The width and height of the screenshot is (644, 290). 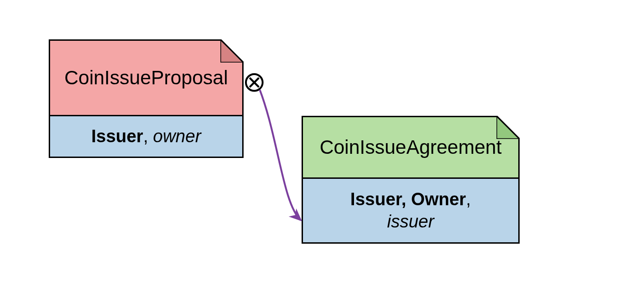 I want to click on node-left-party-bold: Issuer, so click(x=117, y=136).